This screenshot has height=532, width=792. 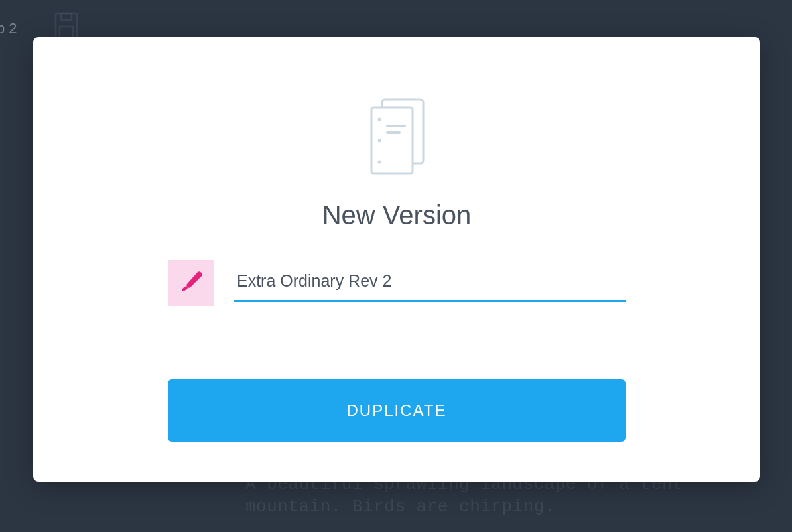 What do you see at coordinates (397, 283) in the screenshot?
I see `name-input-row` at bounding box center [397, 283].